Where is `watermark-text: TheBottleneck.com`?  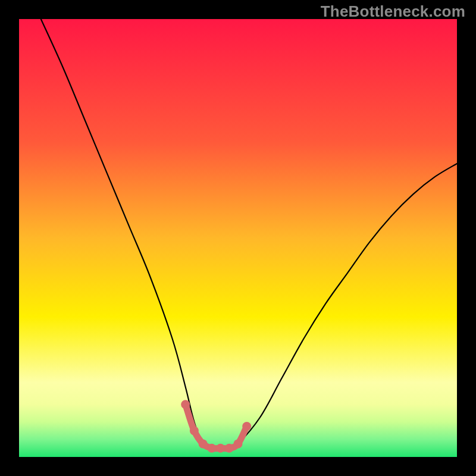 watermark-text: TheBottleneck.com is located at coordinates (393, 12).